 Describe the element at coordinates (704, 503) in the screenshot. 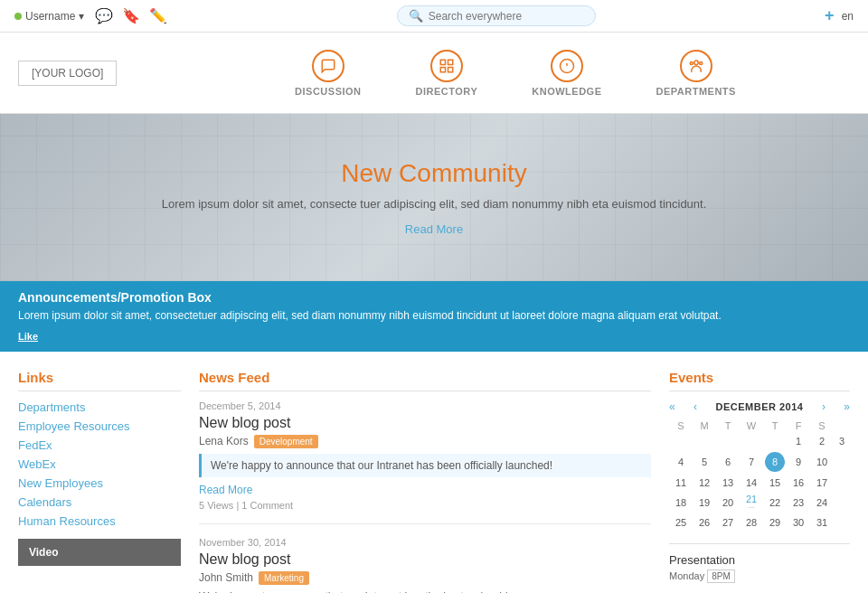

I see `cal-day-19: 19` at that location.